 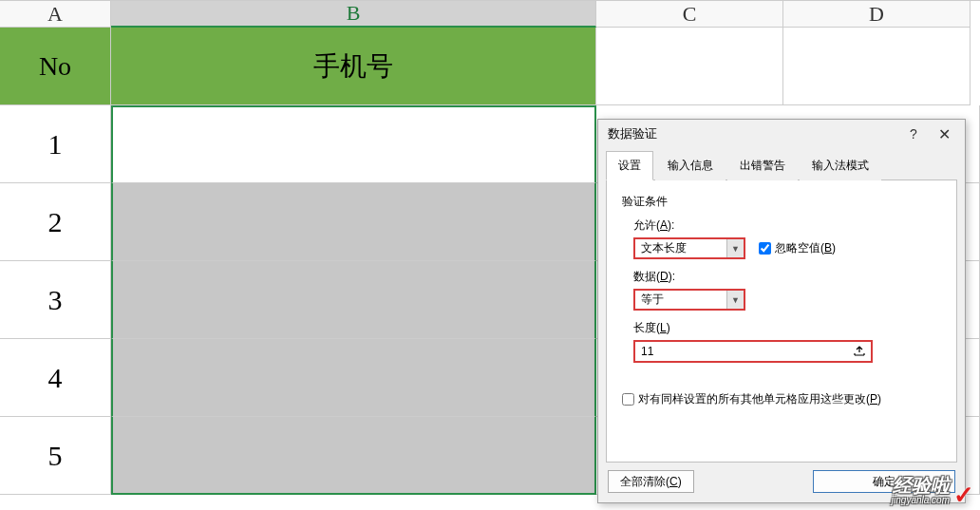 What do you see at coordinates (787, 277) in the screenshot?
I see `data-label: 数据(D):` at bounding box center [787, 277].